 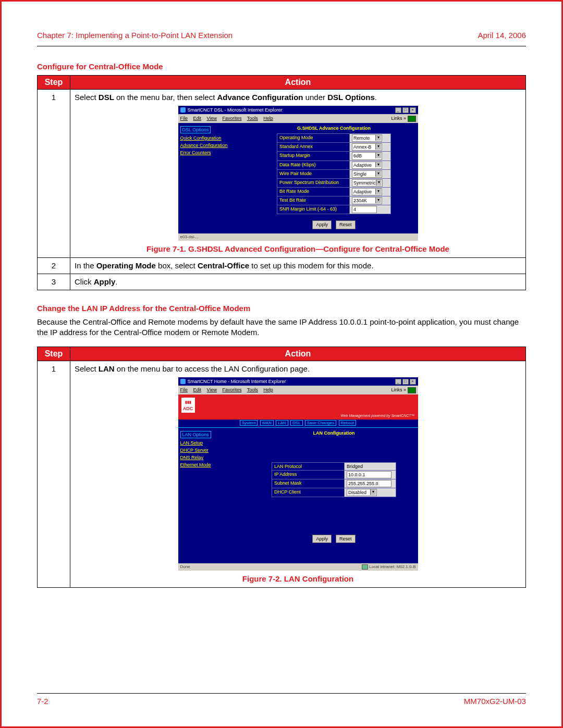 What do you see at coordinates (282, 309) in the screenshot?
I see `section2-heading: Change the LAN IP Address for the Centra…` at bounding box center [282, 309].